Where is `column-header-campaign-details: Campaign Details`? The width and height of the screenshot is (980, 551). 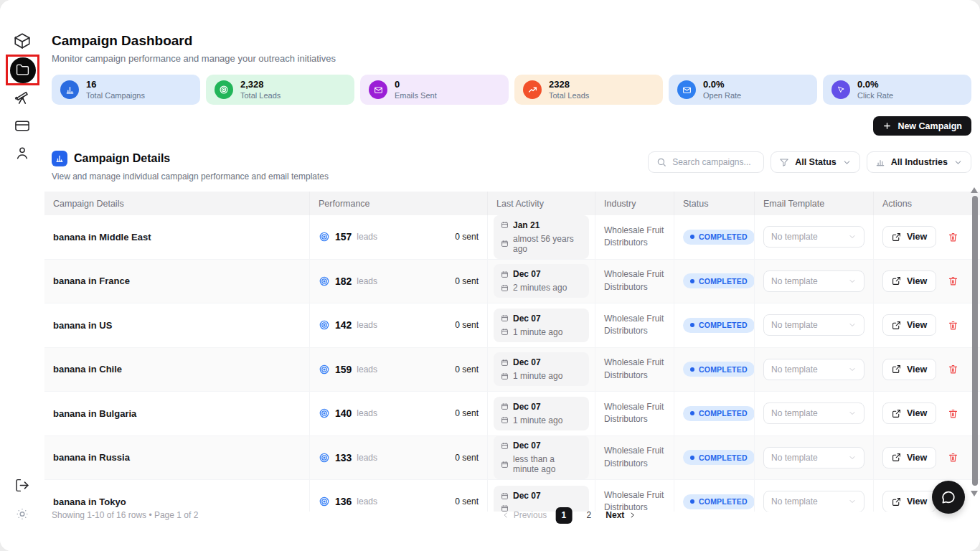
column-header-campaign-details: Campaign Details is located at coordinates (177, 204).